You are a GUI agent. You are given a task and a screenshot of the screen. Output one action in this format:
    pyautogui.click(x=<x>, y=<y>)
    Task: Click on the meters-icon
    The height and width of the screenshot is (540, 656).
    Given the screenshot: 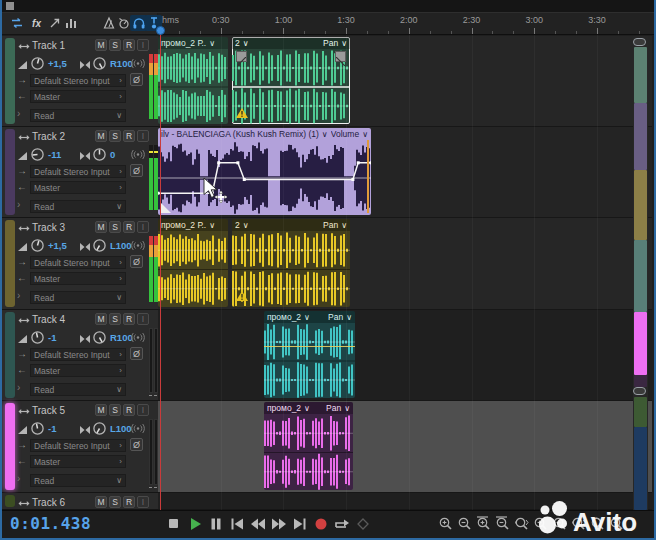 What is the action you would take?
    pyautogui.click(x=70, y=23)
    